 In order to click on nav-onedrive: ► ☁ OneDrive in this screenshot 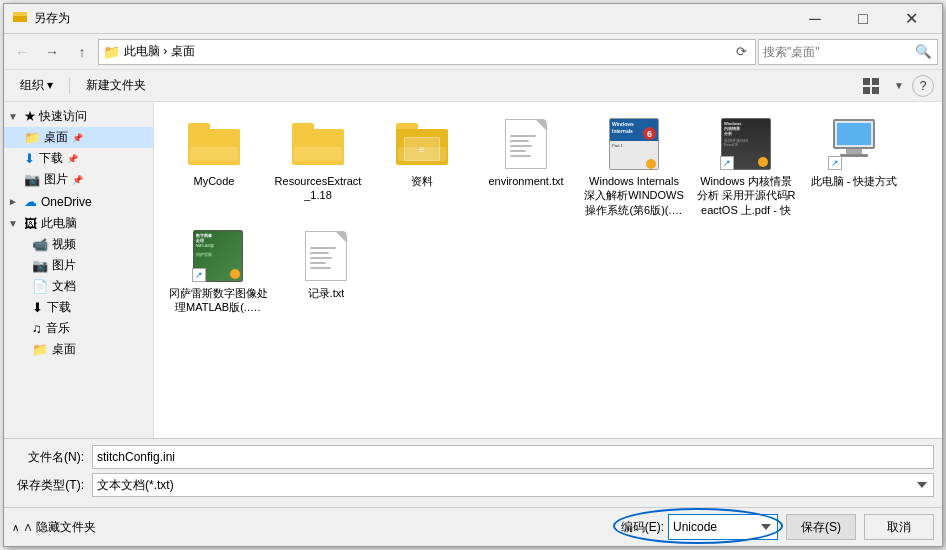, I will do `click(78, 202)`.